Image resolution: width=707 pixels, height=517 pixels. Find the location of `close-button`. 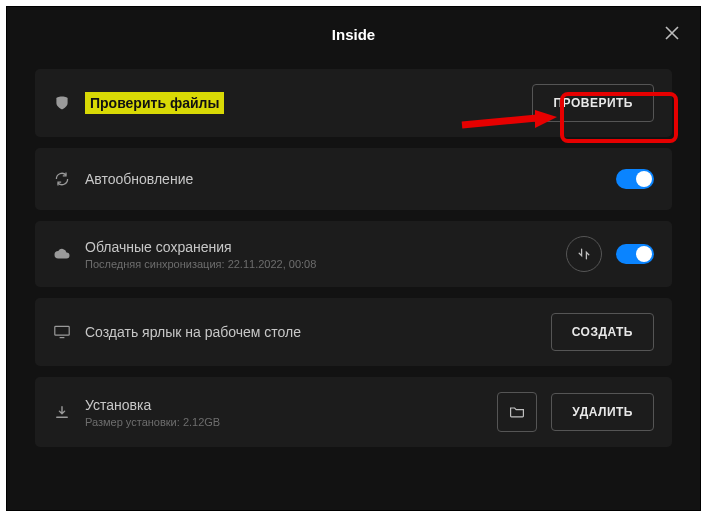

close-button is located at coordinates (673, 34).